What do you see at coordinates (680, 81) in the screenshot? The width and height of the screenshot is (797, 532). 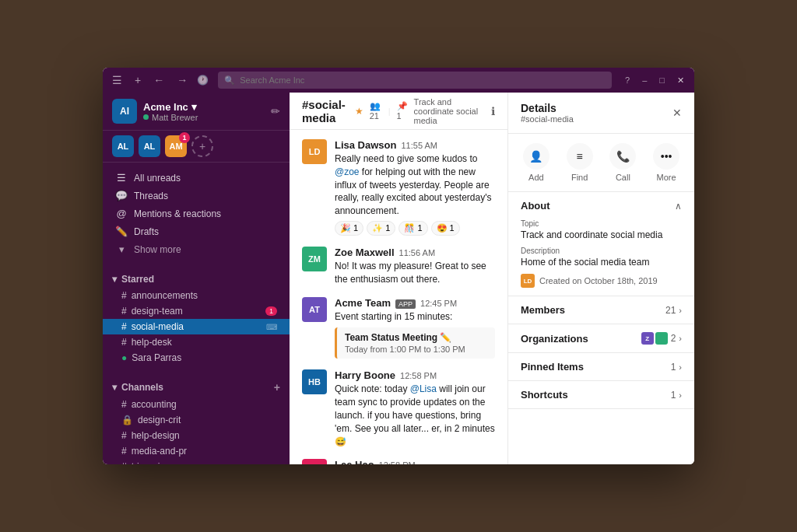 I see `close-button: ✕` at bounding box center [680, 81].